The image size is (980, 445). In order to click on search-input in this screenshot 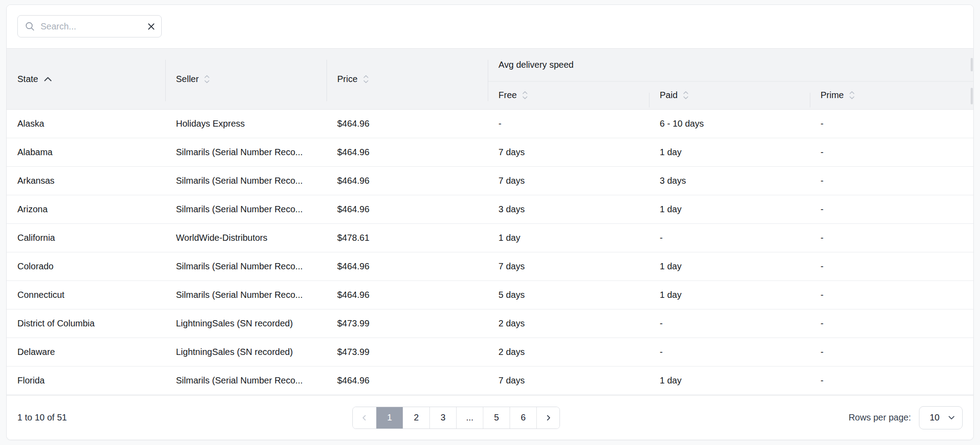, I will do `click(89, 27)`.